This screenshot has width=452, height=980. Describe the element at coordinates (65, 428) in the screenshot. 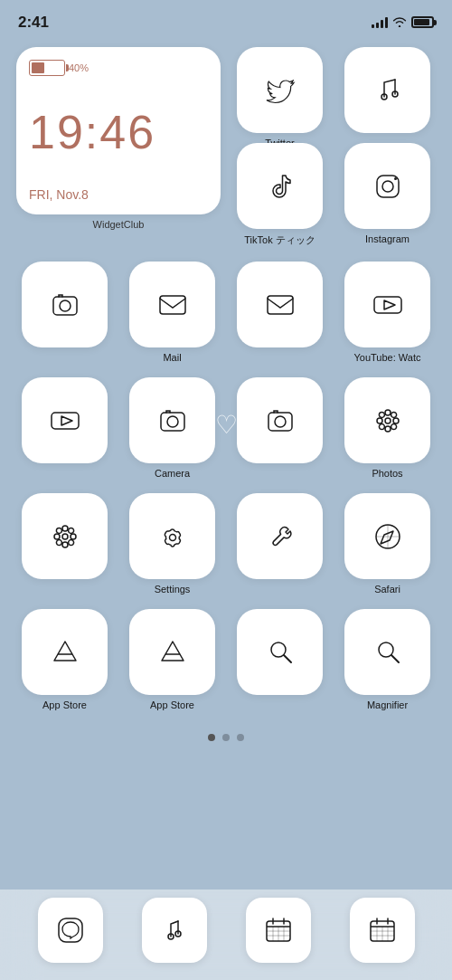

I see `app-play` at that location.